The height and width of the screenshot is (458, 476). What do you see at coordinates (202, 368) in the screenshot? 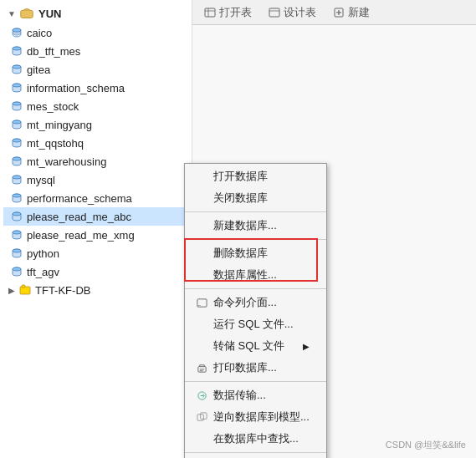
I see `print-icon` at bounding box center [202, 368].